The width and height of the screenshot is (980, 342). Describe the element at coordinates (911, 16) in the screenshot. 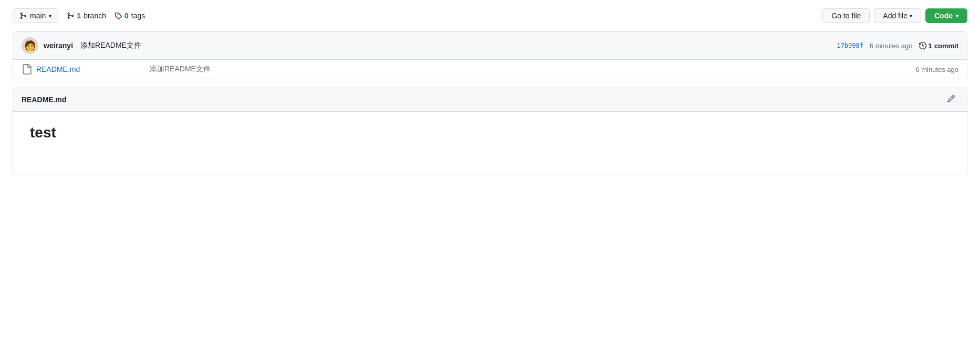

I see `add-file-chevron-icon: ▾` at that location.